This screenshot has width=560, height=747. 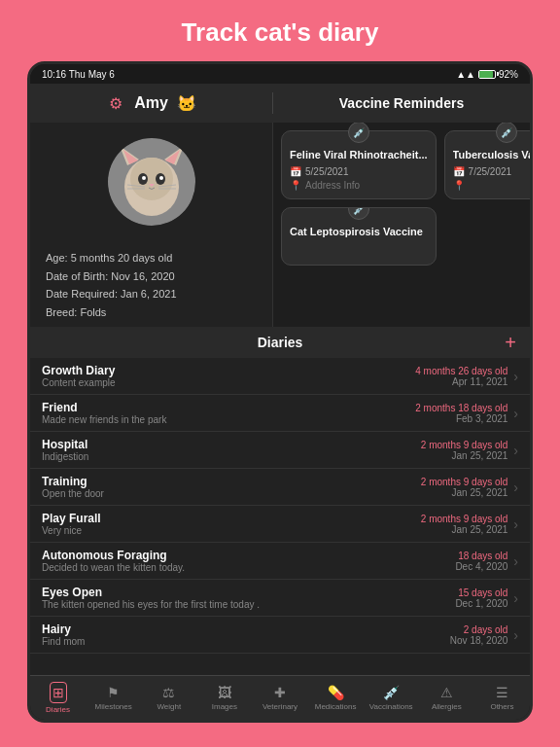 I want to click on status-right: ▲▲ 92%, so click(x=487, y=74).